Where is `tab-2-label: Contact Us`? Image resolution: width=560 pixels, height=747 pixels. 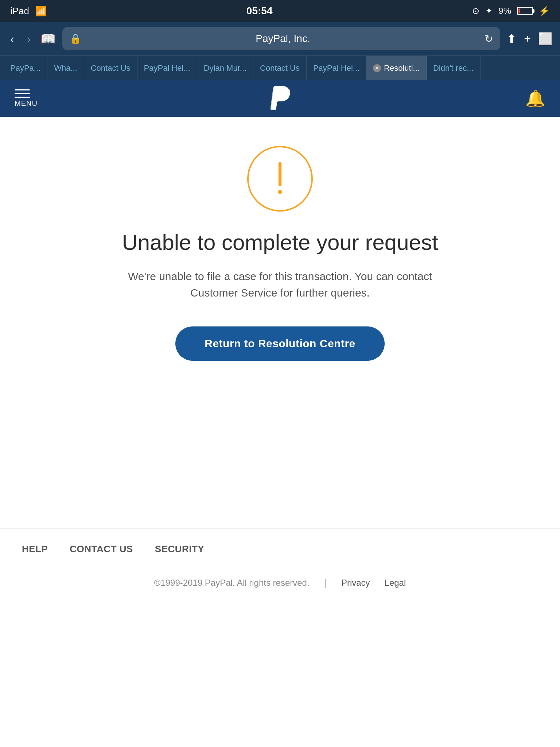
tab-2-label: Contact Us is located at coordinates (111, 68).